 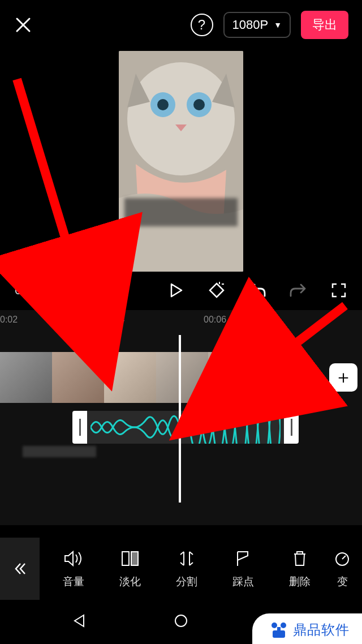 What do you see at coordinates (176, 290) in the screenshot?
I see `play-button` at bounding box center [176, 290].